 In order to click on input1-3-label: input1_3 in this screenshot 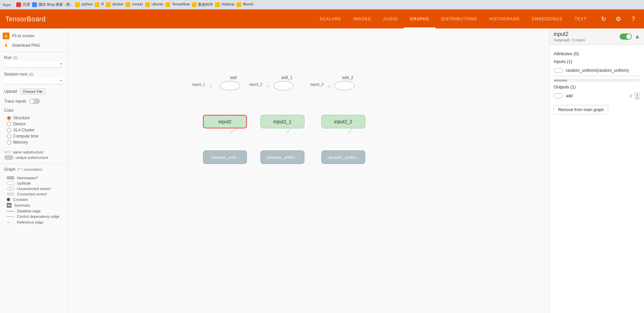, I will do `click(317, 85)`.